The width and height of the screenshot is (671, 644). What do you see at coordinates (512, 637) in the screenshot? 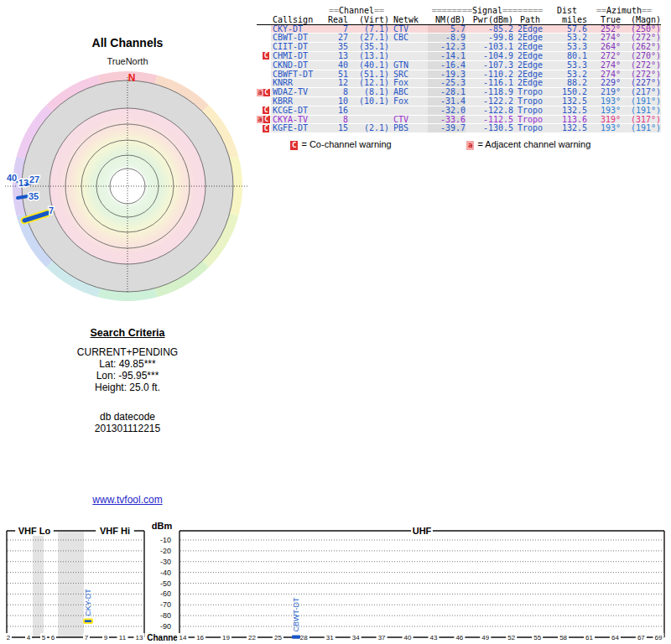
I see `channel-tick-label: 52` at bounding box center [512, 637].